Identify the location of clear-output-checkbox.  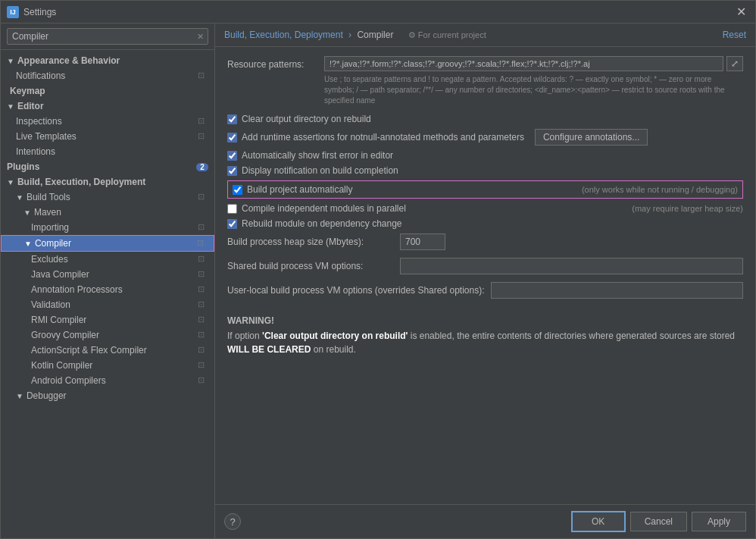
(232, 120).